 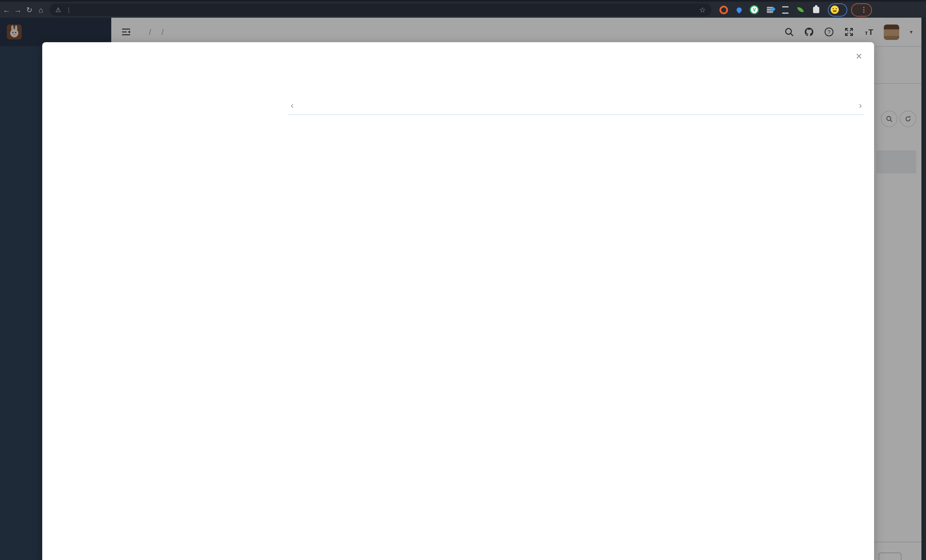 I want to click on green-leaf-extension-icon, so click(x=800, y=10).